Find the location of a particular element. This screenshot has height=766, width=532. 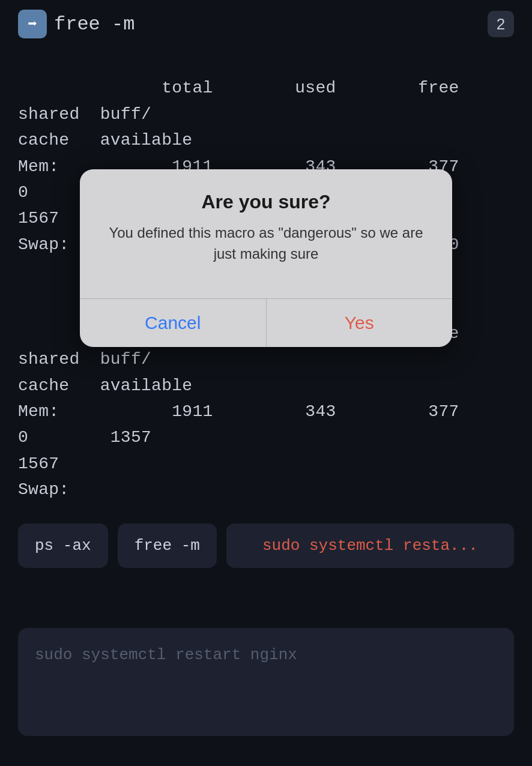

input-area: sudo systemctl restart nginx is located at coordinates (266, 682).